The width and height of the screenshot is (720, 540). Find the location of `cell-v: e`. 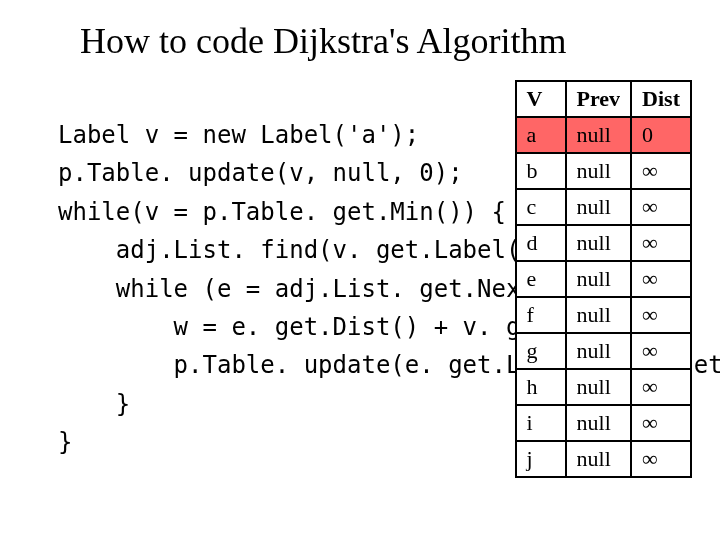

cell-v: e is located at coordinates (541, 279).